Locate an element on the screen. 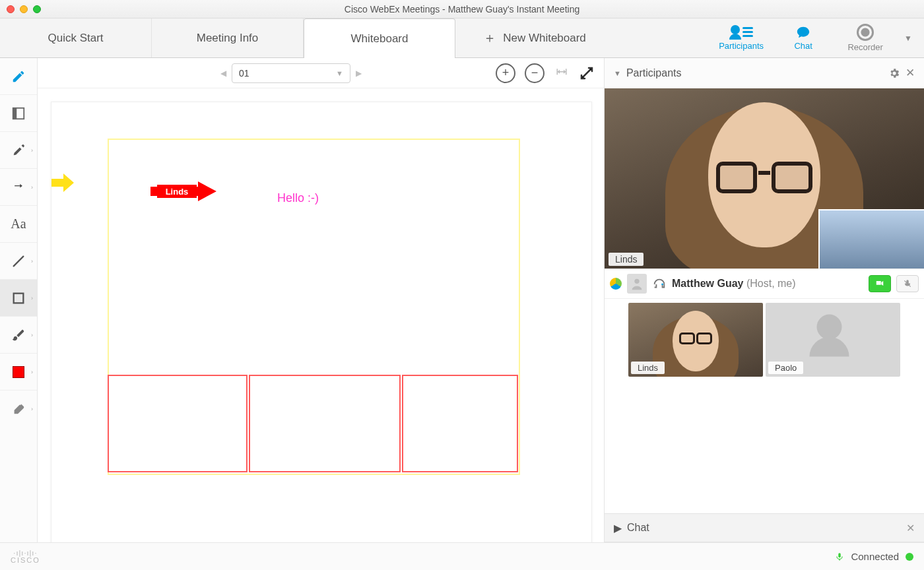 The height and width of the screenshot is (570, 924). page-select: 01 ▼ is located at coordinates (291, 73).